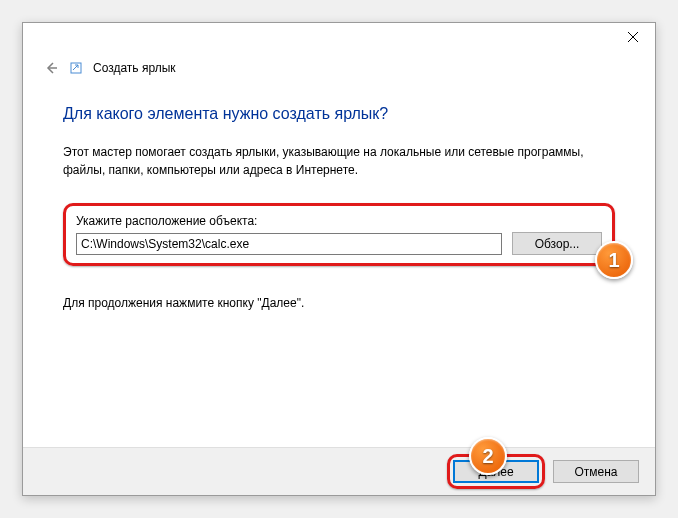 Image resolution: width=678 pixels, height=518 pixels. What do you see at coordinates (339, 114) in the screenshot?
I see `page-heading: Для какого элемента нужно создать ярлык?` at bounding box center [339, 114].